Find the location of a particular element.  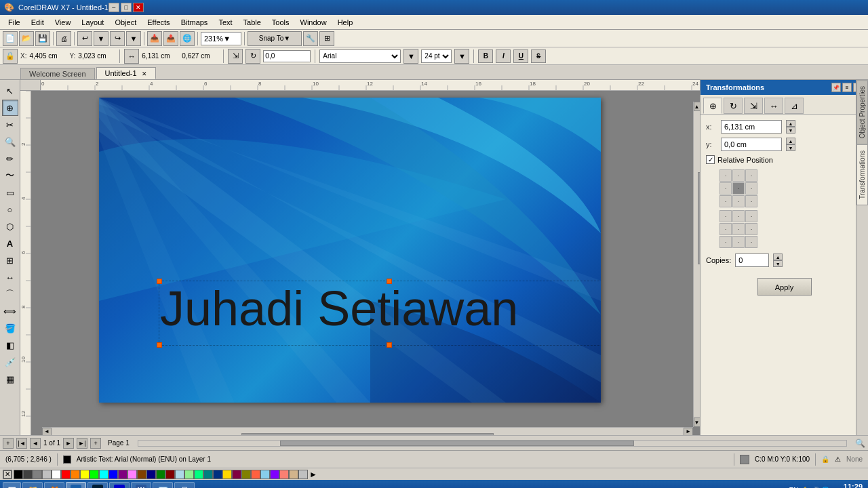

vertical-scrollbar: ▲ ▼ is located at coordinates (696, 264).